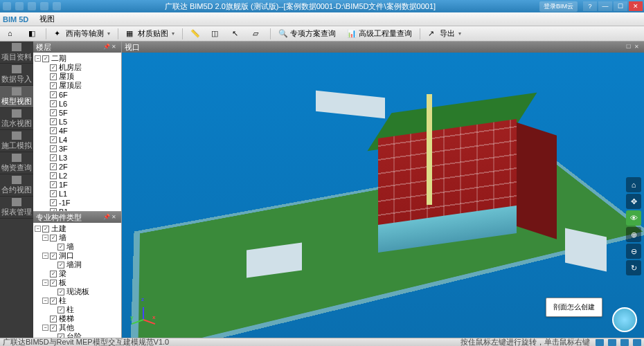 Image resolution: width=644 pixels, height=346 pixels. I want to click on status-user-icon, so click(625, 343).